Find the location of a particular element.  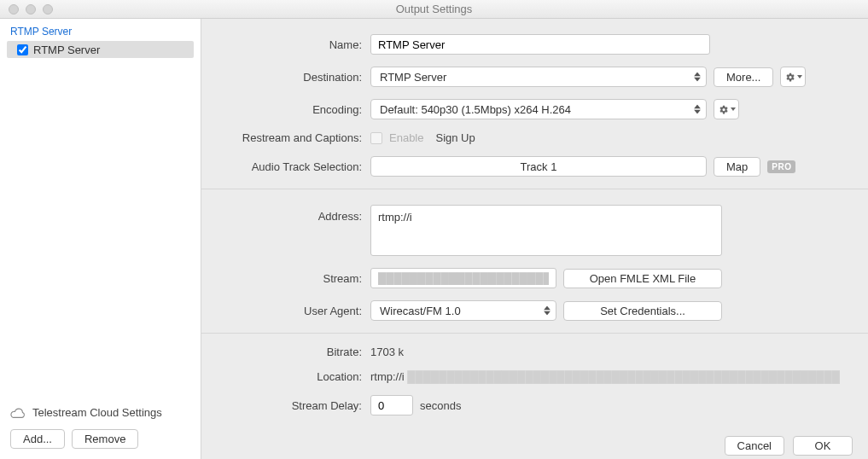

open-fmle-button: Open FMLE XML File is located at coordinates (643, 278).